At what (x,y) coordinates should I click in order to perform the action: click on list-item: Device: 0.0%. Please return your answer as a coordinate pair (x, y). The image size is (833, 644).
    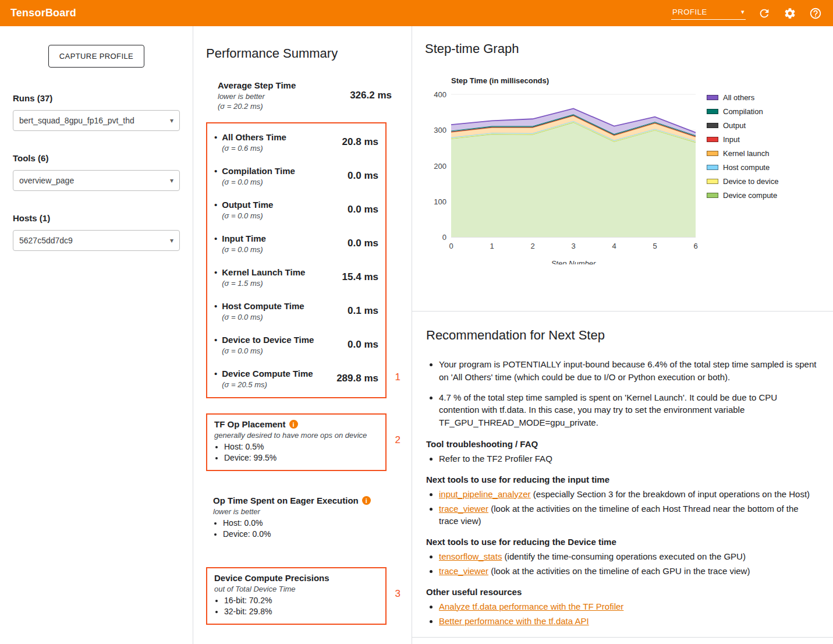
    Looking at the image, I should click on (307, 534).